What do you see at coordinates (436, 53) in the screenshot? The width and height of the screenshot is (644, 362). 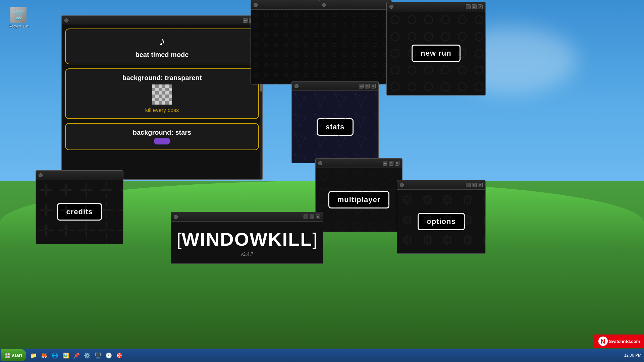 I see `circles-bg-svg` at bounding box center [436, 53].